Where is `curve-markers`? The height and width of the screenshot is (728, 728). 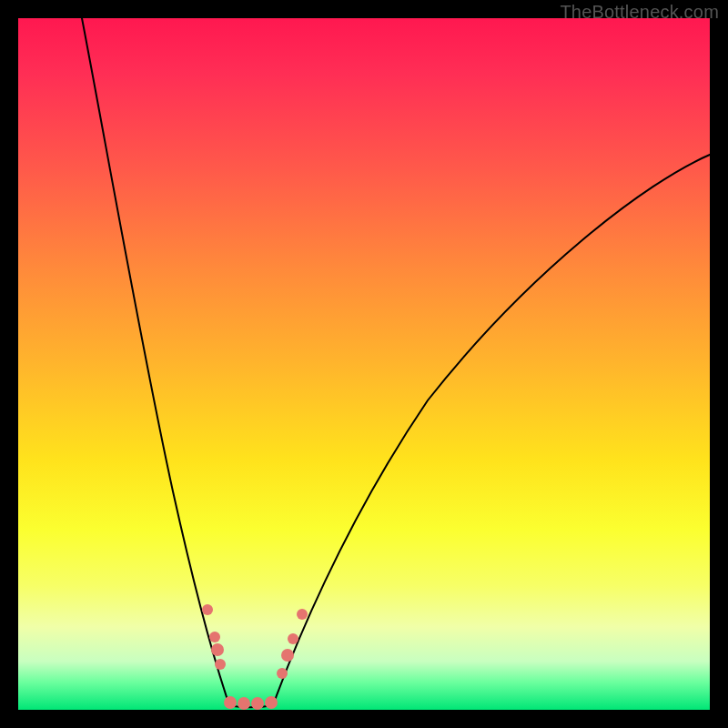
curve-markers is located at coordinates (255, 657).